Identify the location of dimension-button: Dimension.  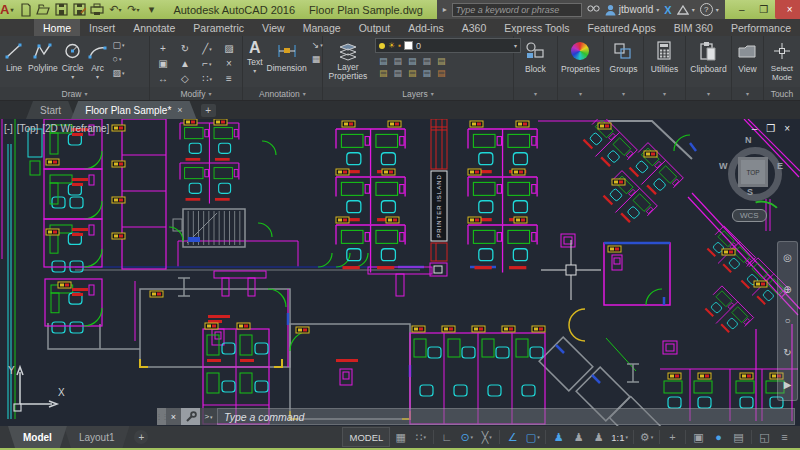
(287, 56).